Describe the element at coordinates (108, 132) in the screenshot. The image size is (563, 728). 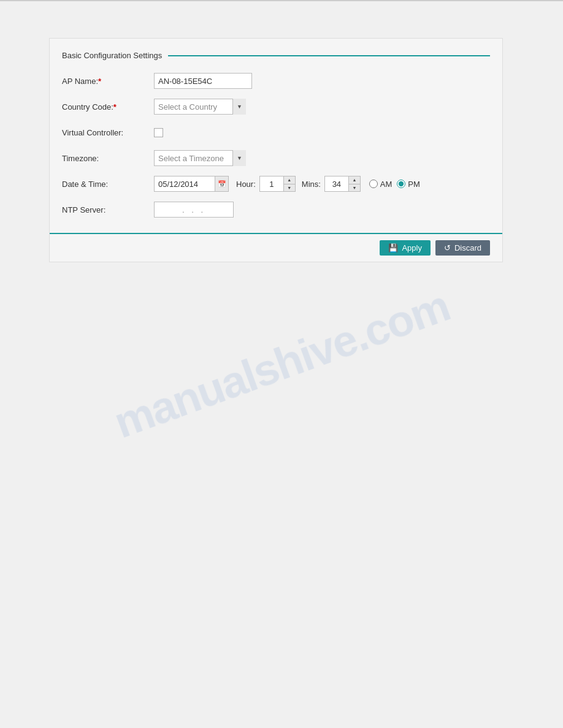
I see `virtual-controller-label: Virtual Controller:` at that location.